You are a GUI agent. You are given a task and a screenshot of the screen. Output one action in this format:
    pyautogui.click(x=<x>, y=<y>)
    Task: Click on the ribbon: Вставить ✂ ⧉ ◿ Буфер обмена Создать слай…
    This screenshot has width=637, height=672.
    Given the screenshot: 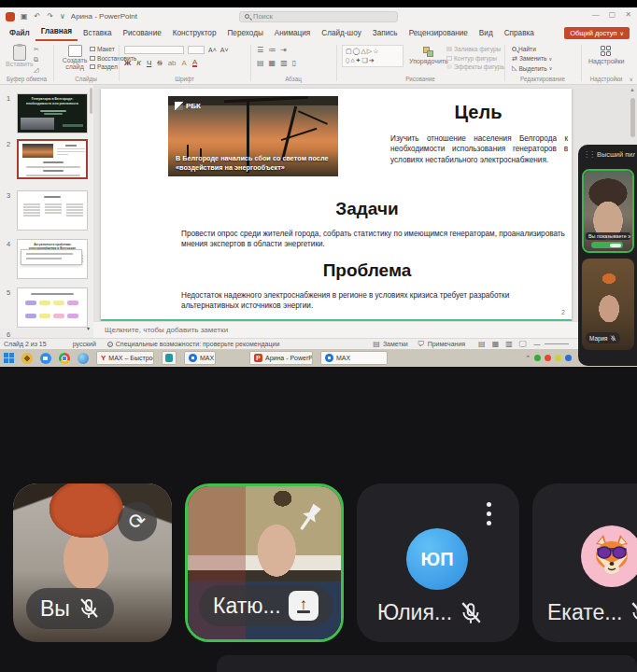 What is the action you would take?
    pyautogui.click(x=318, y=63)
    